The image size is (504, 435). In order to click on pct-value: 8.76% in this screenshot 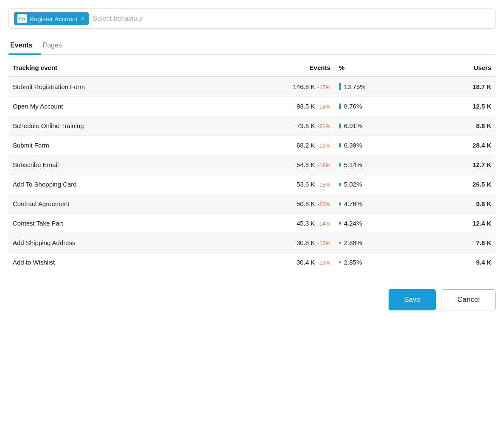, I will do `click(353, 106)`.